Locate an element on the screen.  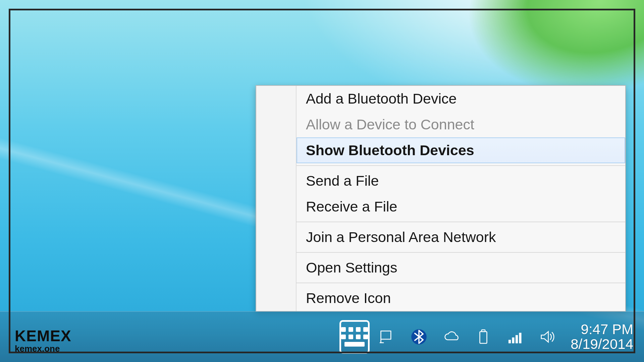
menu-item-receive-a-file: Receive a File is located at coordinates (461, 206).